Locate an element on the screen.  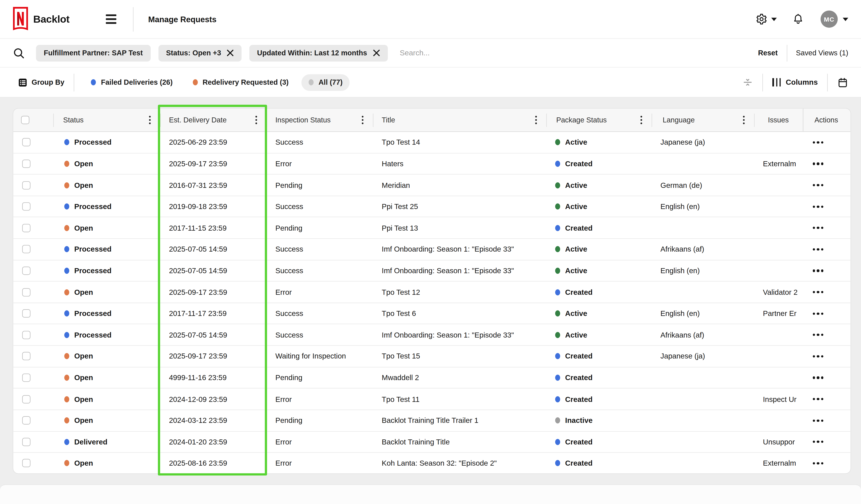
row-height-icon is located at coordinates (748, 82).